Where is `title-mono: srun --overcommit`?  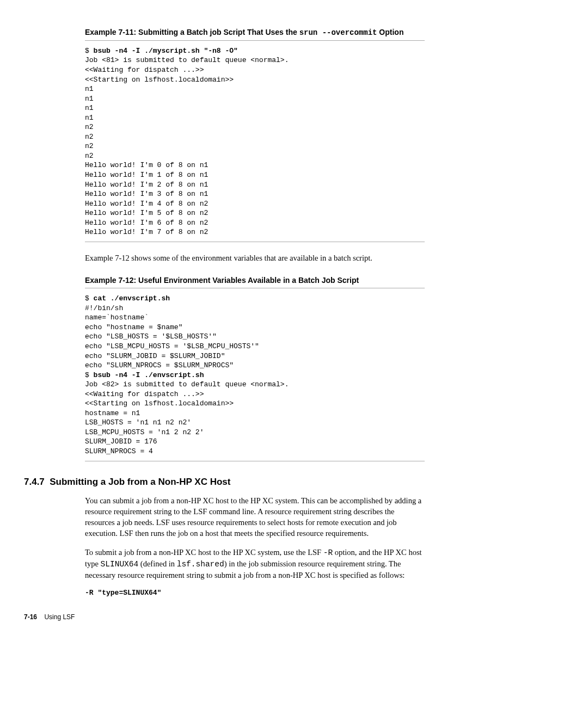
title-mono: srun --overcommit is located at coordinates (339, 33).